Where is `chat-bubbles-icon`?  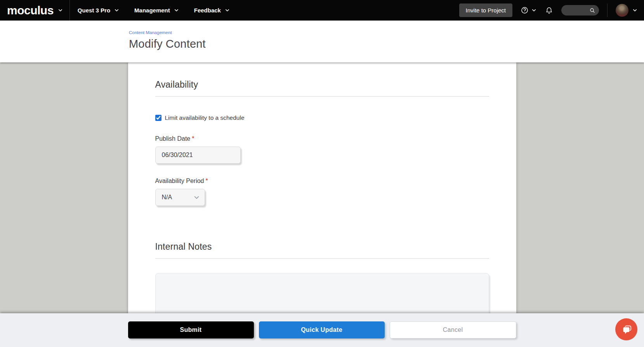 chat-bubbles-icon is located at coordinates (627, 330).